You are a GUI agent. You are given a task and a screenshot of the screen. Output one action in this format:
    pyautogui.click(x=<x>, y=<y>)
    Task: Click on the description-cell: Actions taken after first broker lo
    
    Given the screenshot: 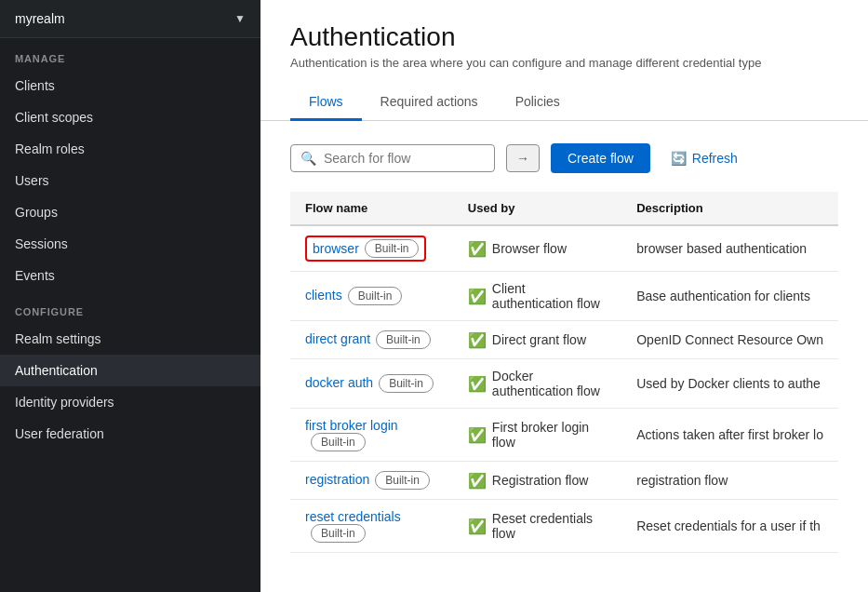 What is the action you would take?
    pyautogui.click(x=729, y=436)
    